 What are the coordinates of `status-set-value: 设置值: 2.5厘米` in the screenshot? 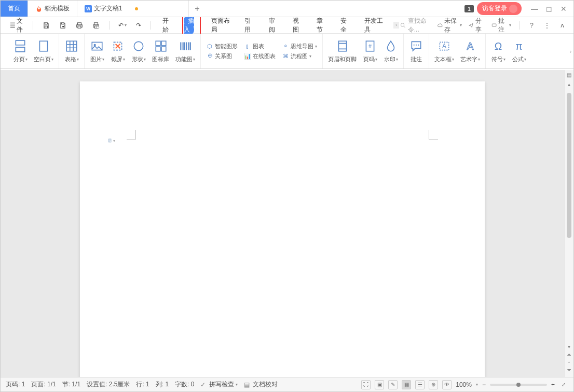 It's located at (108, 385).